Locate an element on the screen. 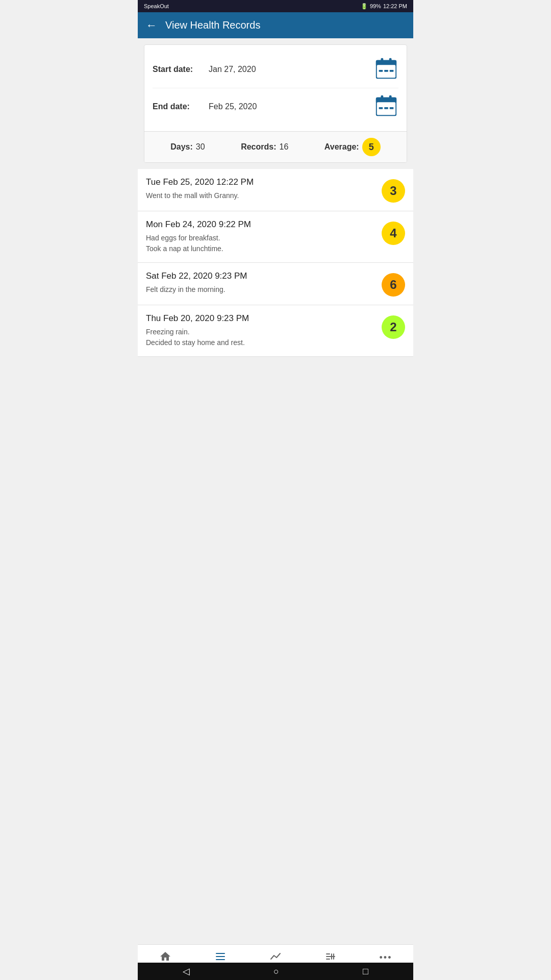 Image resolution: width=551 pixels, height=980 pixels. battery-icon: 🔋 is located at coordinates (364, 6).